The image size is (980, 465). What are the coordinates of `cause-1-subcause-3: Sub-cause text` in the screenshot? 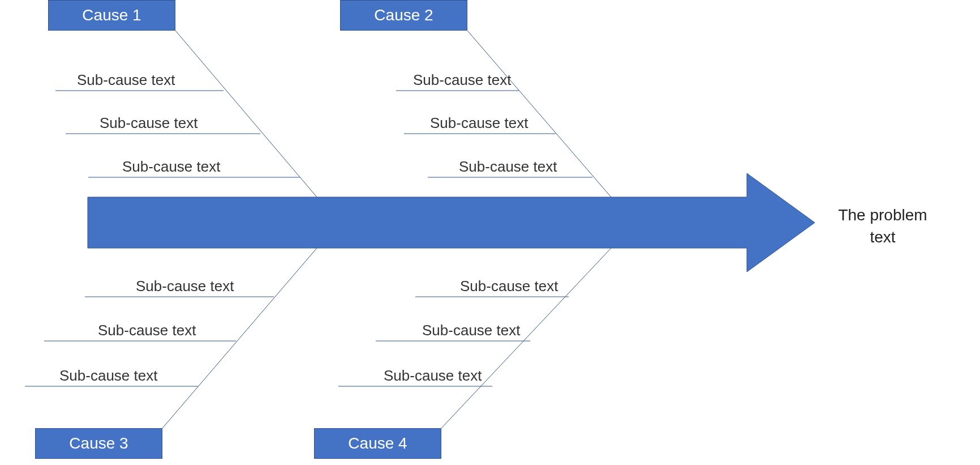 It's located at (171, 167).